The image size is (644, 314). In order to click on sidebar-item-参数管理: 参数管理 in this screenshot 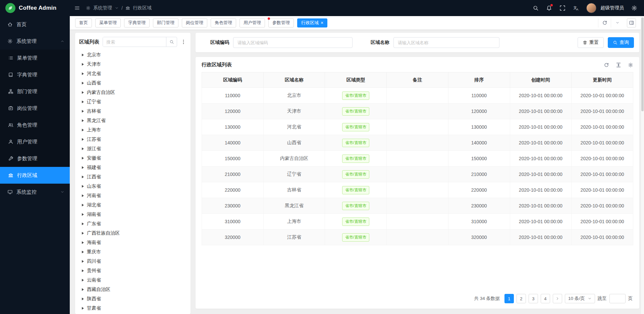, I will do `click(35, 159)`.